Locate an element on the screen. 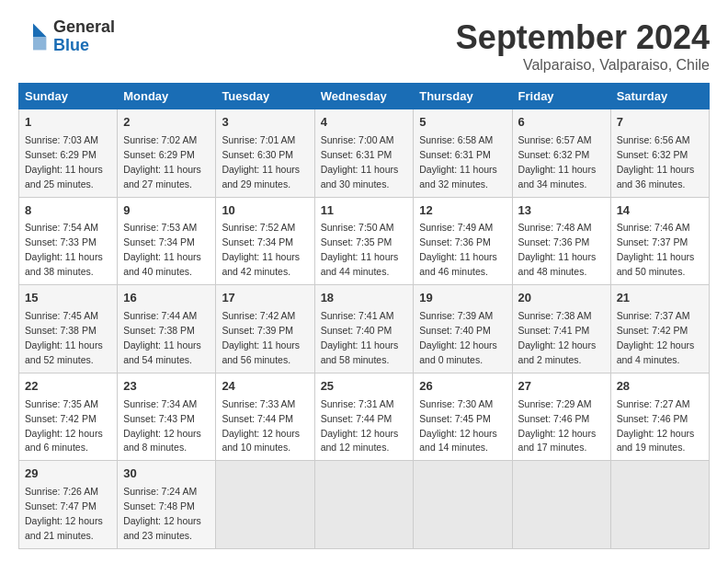 Image resolution: width=728 pixels, height=563 pixels. calendar-cell: 21Sunrise: 7:37 AMSunset: 7:42 PMDayligh… is located at coordinates (660, 329).